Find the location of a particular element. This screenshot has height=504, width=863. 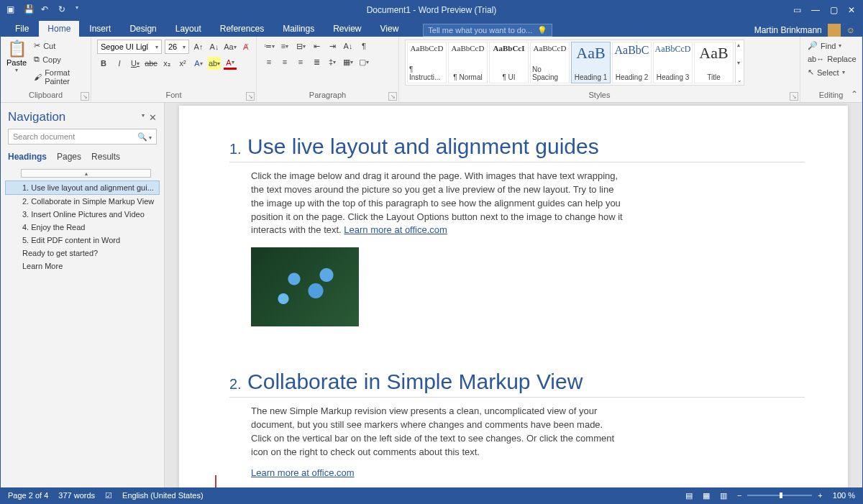

nav-item: 5. Edit PDF content in Word is located at coordinates (82, 240).